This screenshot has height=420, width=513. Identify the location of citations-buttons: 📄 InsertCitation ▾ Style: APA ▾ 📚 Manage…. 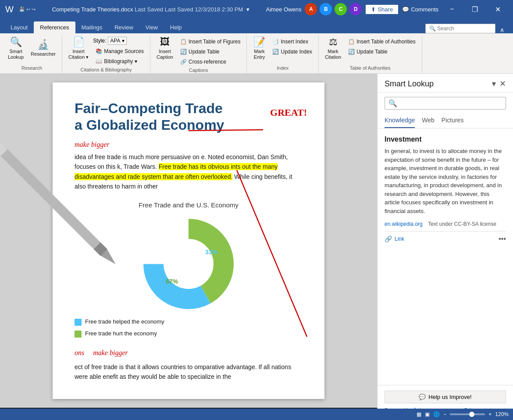
(106, 51).